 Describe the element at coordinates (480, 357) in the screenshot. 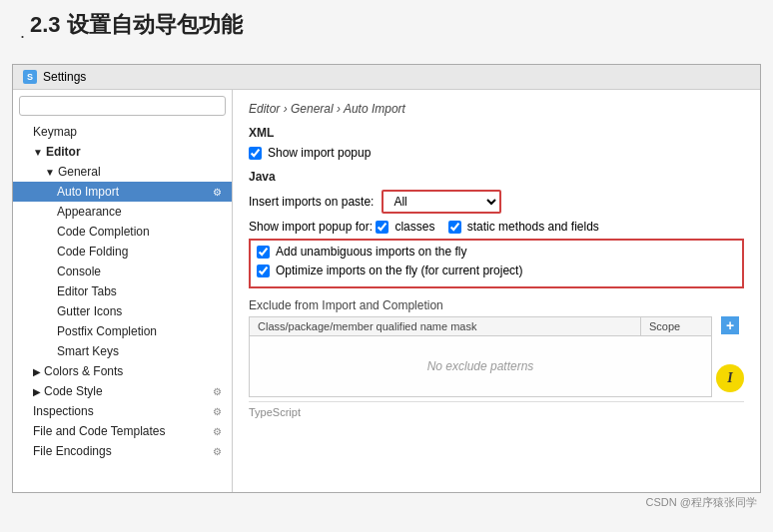

I see `exclude-table: Class/package/member qualified name mask…` at that location.